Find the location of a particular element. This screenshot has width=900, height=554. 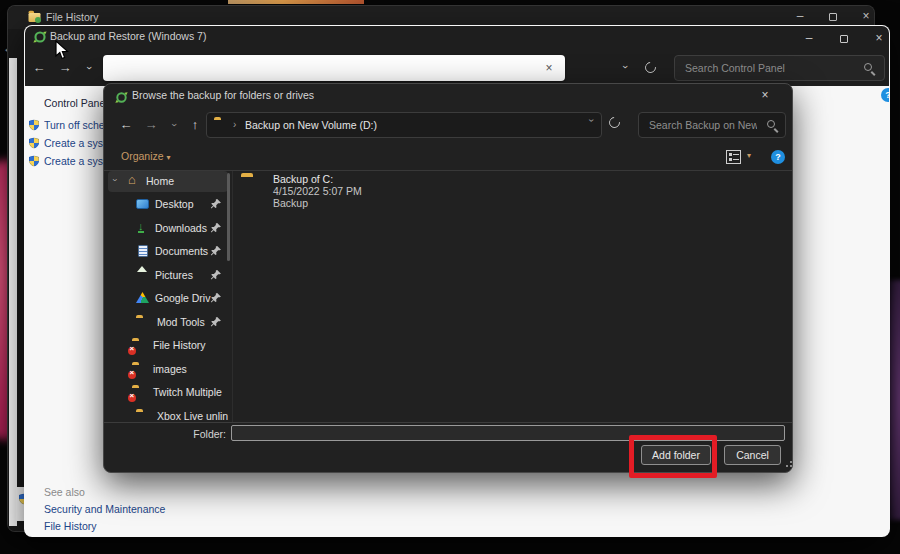

sidebar-divider is located at coordinates (232, 297).